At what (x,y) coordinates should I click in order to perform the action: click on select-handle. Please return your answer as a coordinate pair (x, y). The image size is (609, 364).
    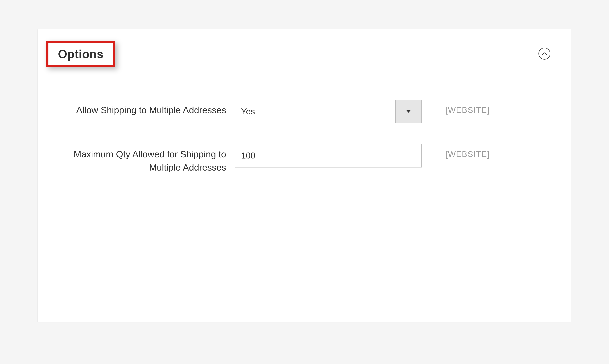
    Looking at the image, I should click on (408, 111).